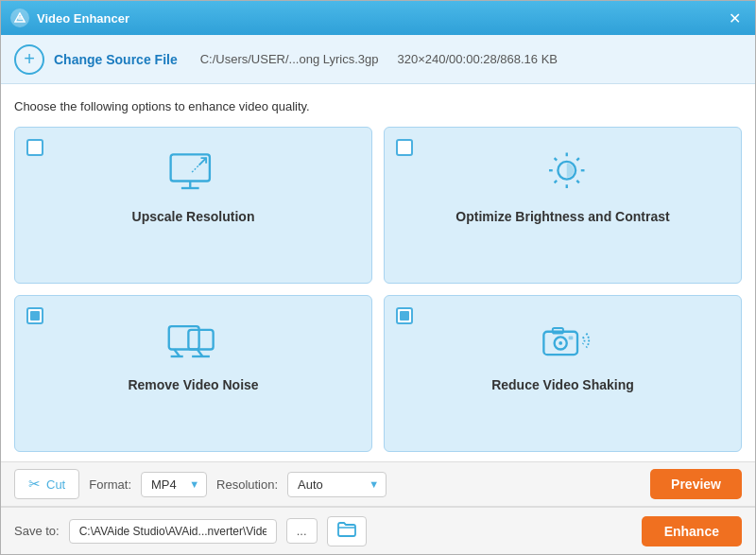 The image size is (756, 555). I want to click on enhance-button: Enhance, so click(692, 531).